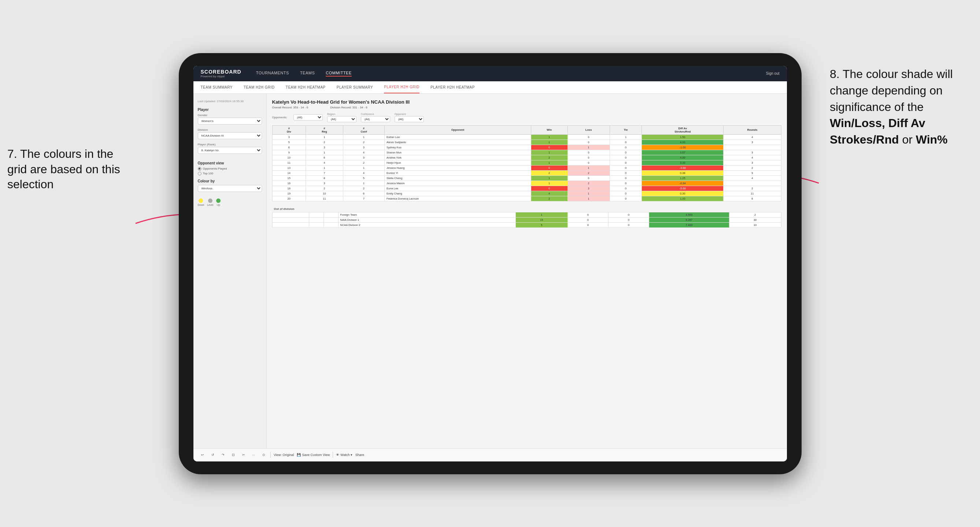  What do you see at coordinates (230, 173) in the screenshot?
I see `radio-top-100: Top 100` at bounding box center [230, 173].